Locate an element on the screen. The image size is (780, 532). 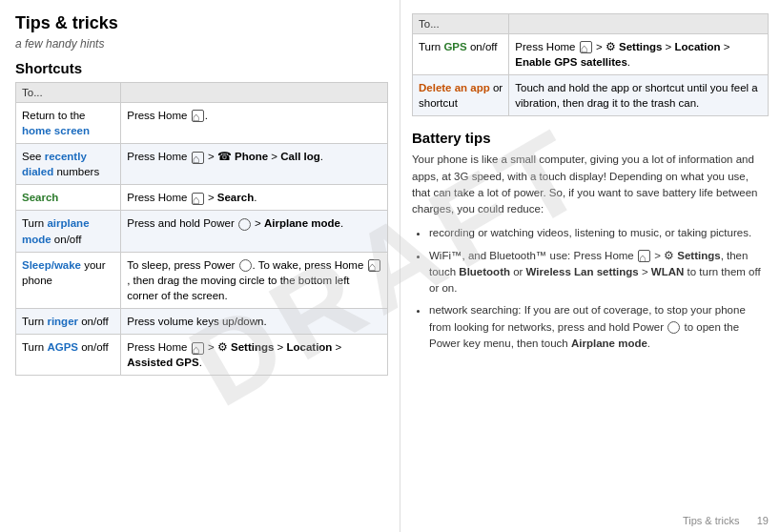
instruction-cell: Press Home > ⚙ Settings > Location > Ass… is located at coordinates (255, 355).